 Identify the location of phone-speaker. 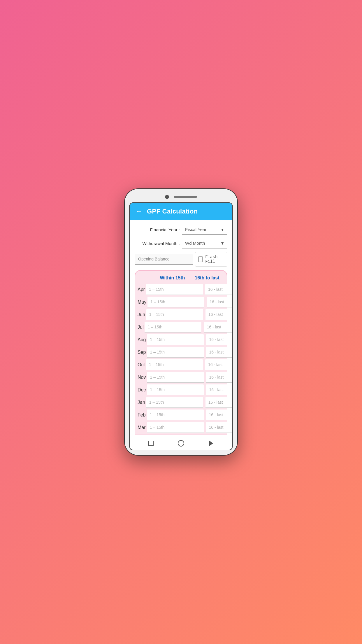
(185, 197).